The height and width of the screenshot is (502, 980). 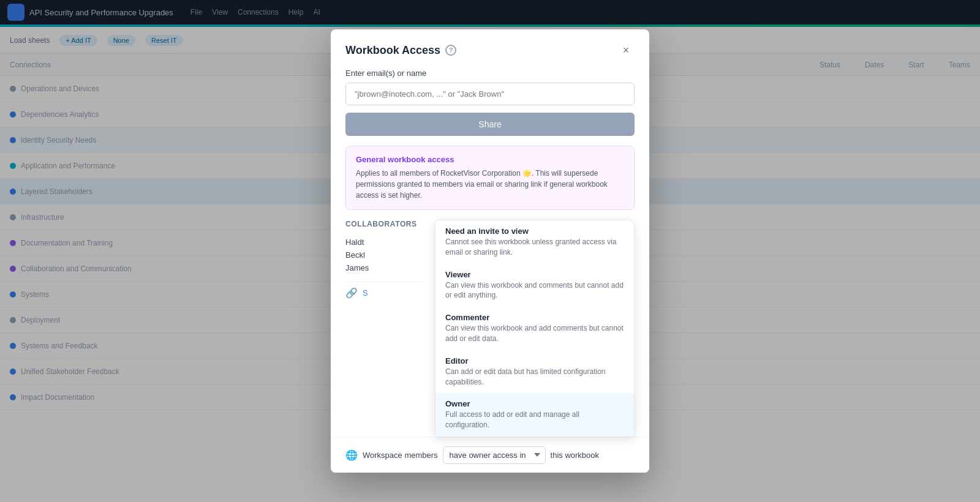 What do you see at coordinates (490, 184) in the screenshot?
I see `general-access-desc: Applies to all members of RocketVisor Co…` at bounding box center [490, 184].